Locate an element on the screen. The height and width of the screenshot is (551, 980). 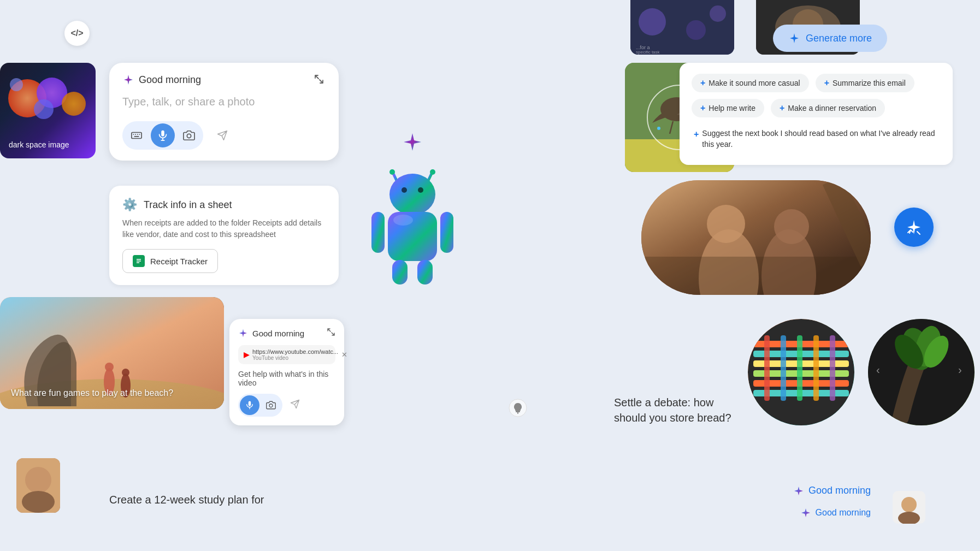
top-image-1: ...for a specific task is located at coordinates (682, 27).